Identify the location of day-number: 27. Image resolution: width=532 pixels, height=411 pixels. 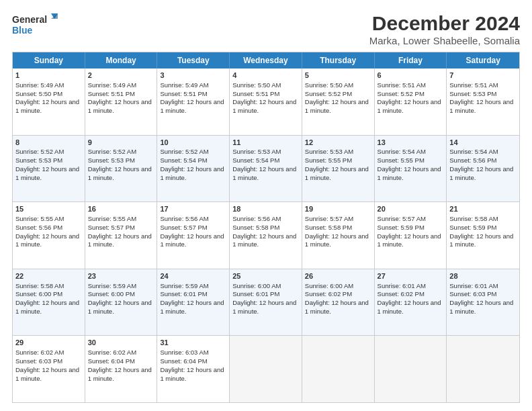
(411, 277).